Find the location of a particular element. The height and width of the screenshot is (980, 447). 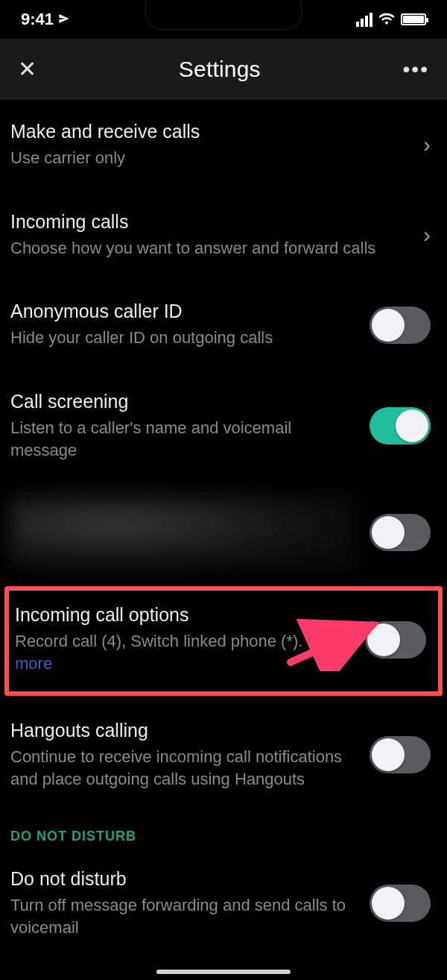

header: ✕ Settings ••• is located at coordinates (224, 69).